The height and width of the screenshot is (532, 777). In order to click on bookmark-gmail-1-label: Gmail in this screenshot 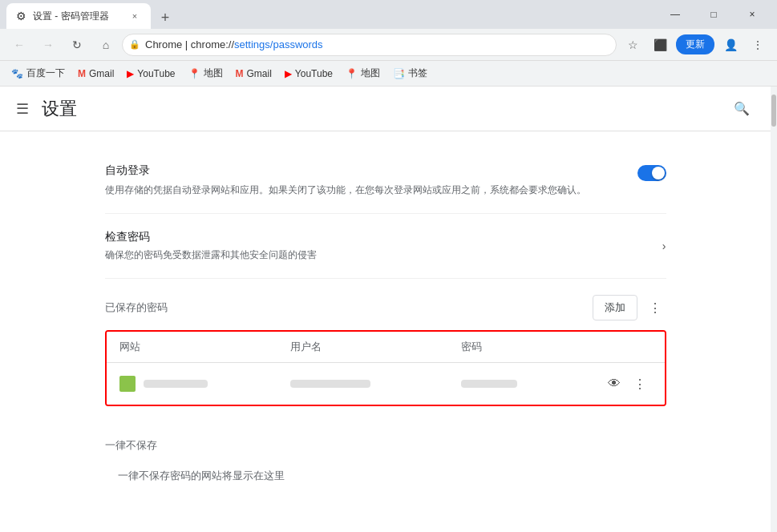, I will do `click(101, 74)`.